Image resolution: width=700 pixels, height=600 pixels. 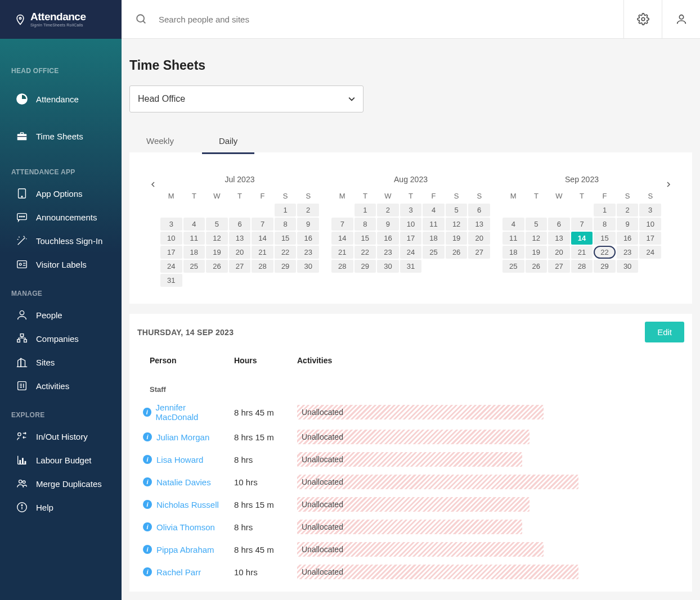 What do you see at coordinates (61, 193) in the screenshot?
I see `sidebar-item-app-options: App Options` at bounding box center [61, 193].